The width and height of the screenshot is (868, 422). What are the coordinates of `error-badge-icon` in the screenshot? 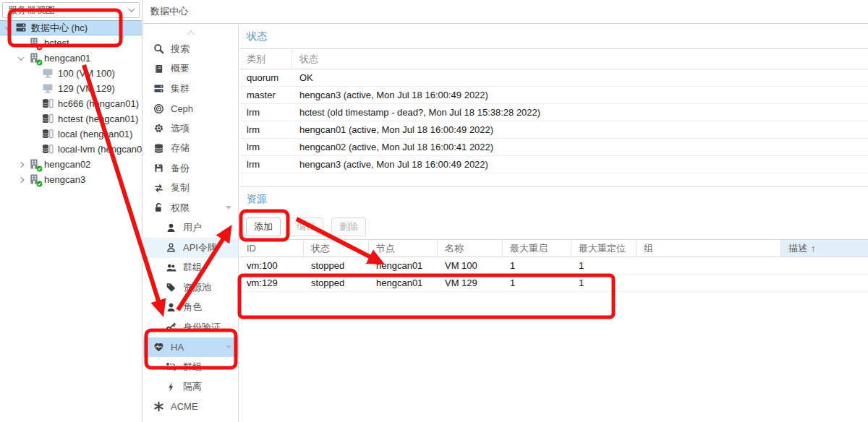 It's located at (39, 48).